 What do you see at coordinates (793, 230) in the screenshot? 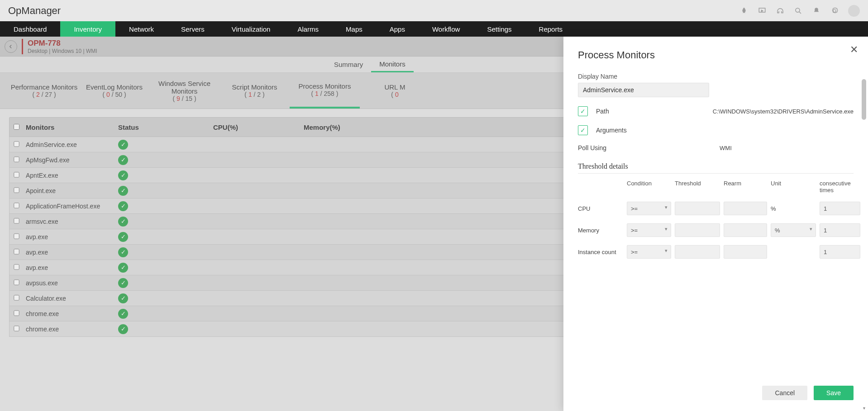
I see `unit-select` at bounding box center [793, 230].